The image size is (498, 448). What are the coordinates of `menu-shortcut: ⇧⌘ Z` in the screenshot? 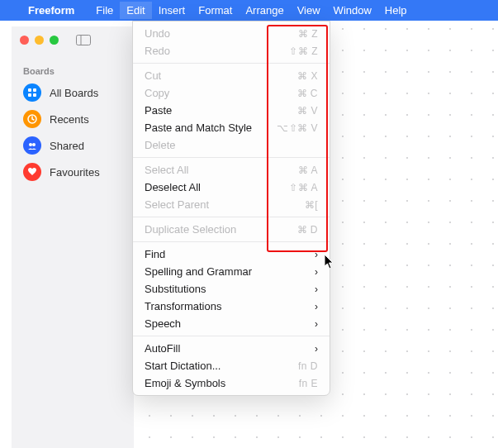 It's located at (304, 51).